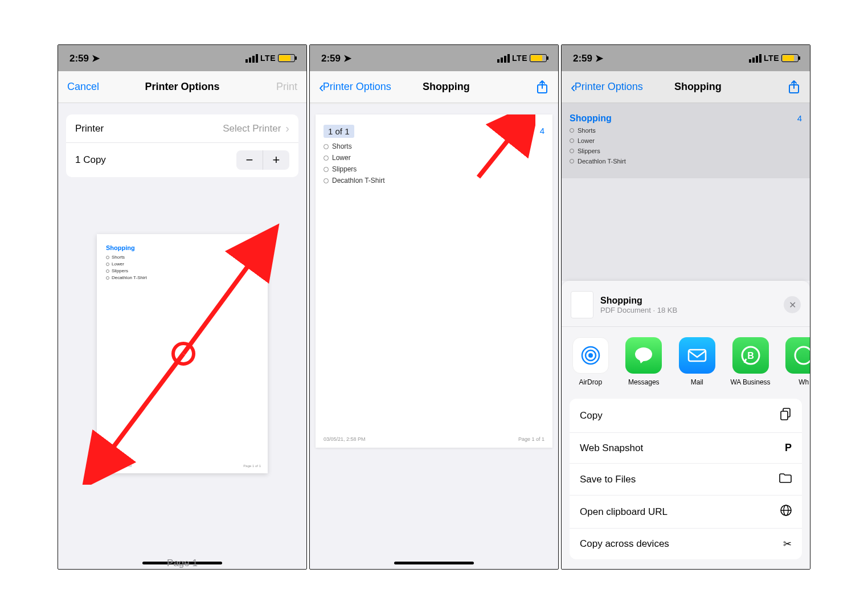 This screenshot has height=614, width=868. What do you see at coordinates (793, 305) in the screenshot?
I see `close-icon: ✕` at bounding box center [793, 305].